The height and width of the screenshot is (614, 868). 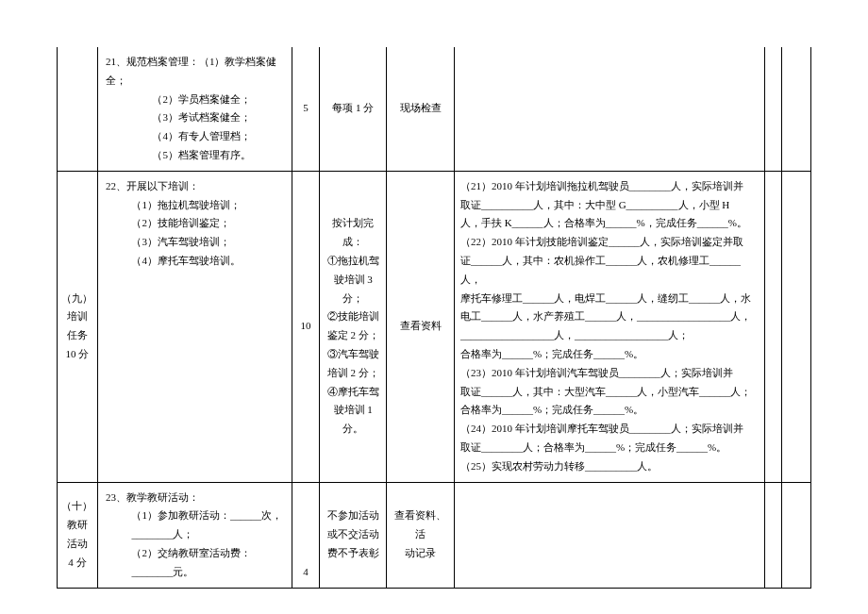 What do you see at coordinates (192, 71) in the screenshot?
I see `item-text: 21、规范档案管理：（1）教学档案健全；` at bounding box center [192, 71].